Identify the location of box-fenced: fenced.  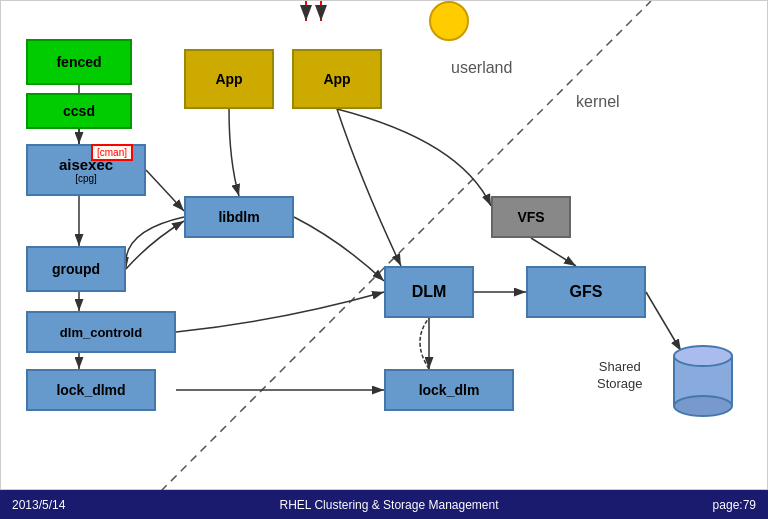
(79, 62).